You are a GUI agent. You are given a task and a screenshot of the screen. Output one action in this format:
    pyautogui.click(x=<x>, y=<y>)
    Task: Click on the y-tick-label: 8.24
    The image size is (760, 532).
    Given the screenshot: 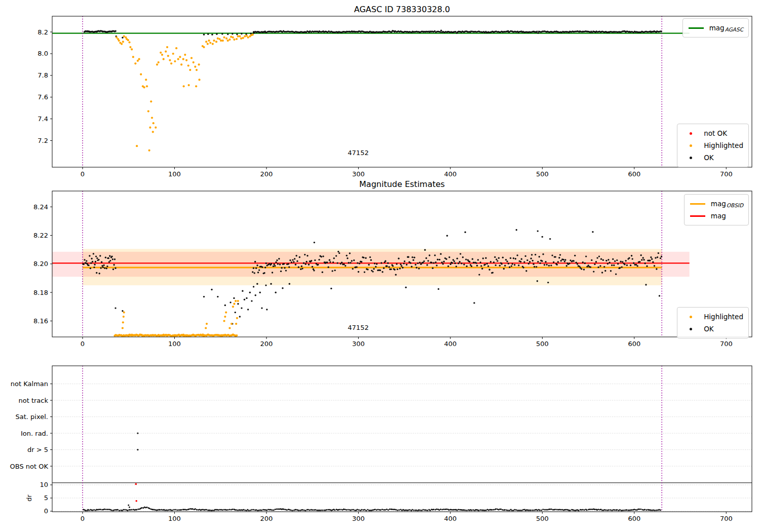 What is the action you would take?
    pyautogui.click(x=41, y=207)
    